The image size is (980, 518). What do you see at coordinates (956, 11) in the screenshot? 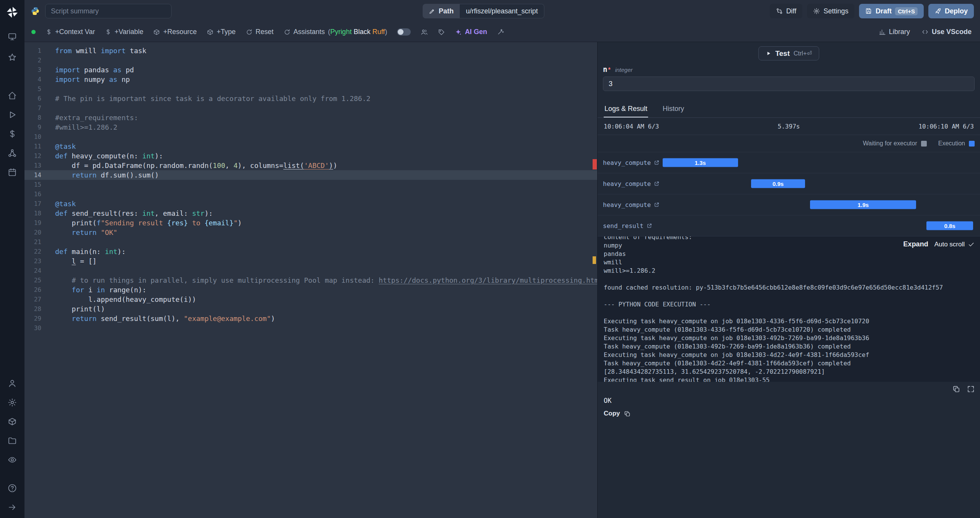
I see `deploy-label: Deploy` at bounding box center [956, 11].